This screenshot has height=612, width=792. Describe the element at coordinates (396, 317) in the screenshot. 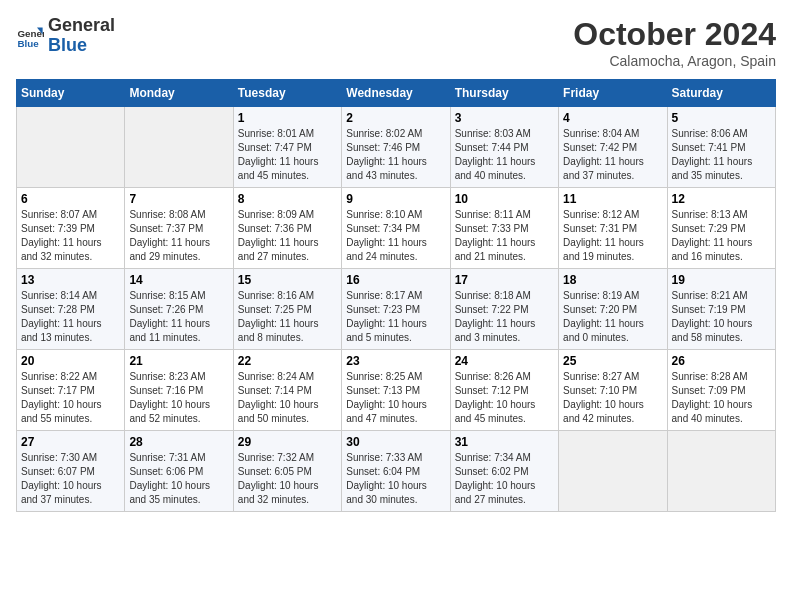

I see `day-info: Sunrise: 8:17 AM Sunset: 7:23 PM Dayligh…` at that location.